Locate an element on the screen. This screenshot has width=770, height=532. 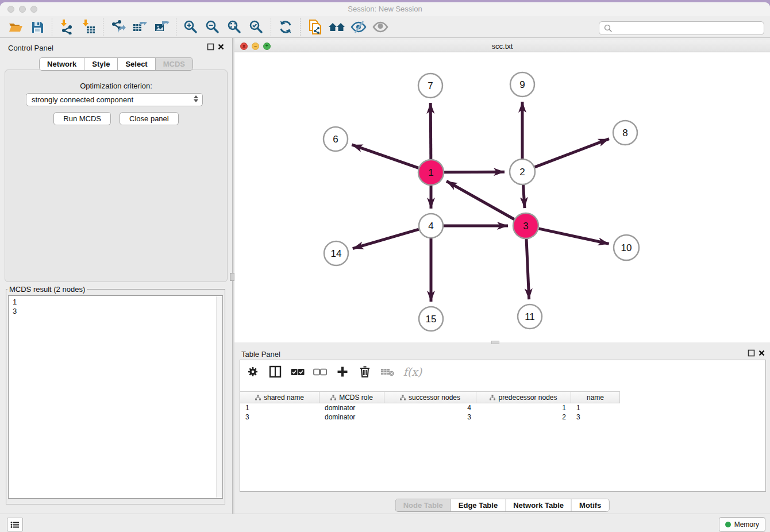
column-header-shared-name: shared name is located at coordinates (280, 398).